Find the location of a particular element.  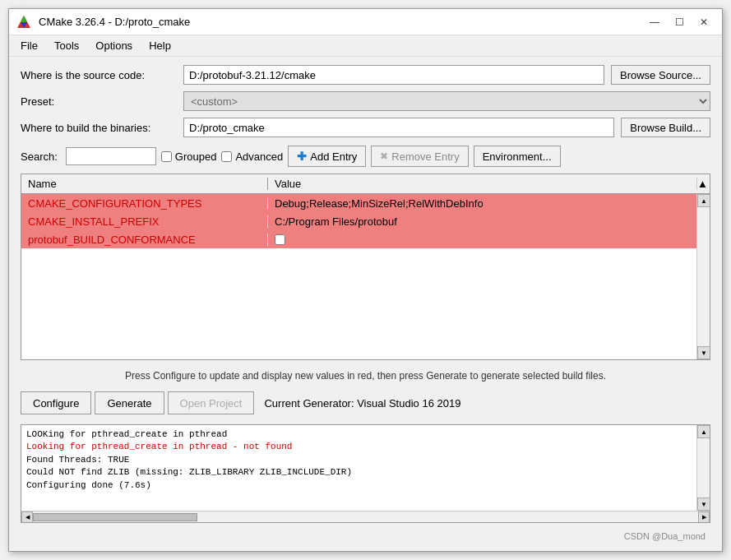

x-icon: ✖ is located at coordinates (384, 156).